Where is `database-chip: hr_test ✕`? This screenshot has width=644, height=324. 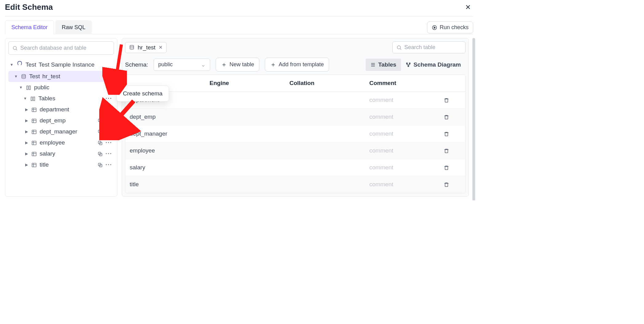 database-chip: hr_test ✕ is located at coordinates (146, 48).